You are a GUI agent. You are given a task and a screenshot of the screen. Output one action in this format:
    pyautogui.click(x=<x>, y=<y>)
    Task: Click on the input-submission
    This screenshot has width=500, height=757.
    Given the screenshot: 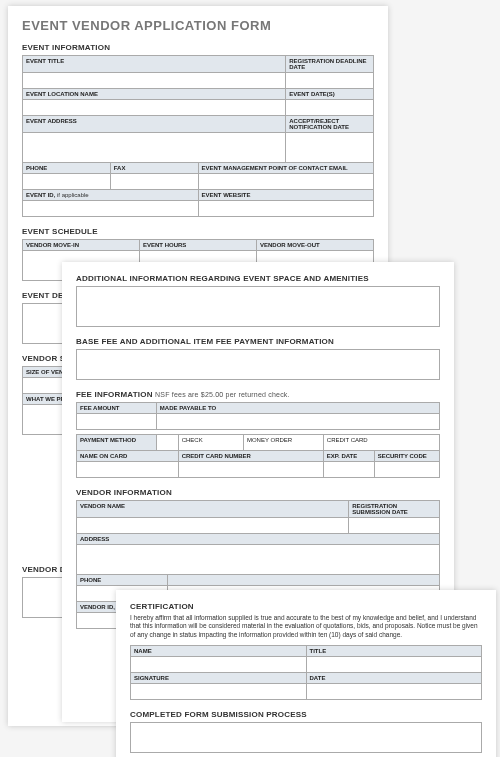 What is the action you would take?
    pyautogui.click(x=306, y=738)
    